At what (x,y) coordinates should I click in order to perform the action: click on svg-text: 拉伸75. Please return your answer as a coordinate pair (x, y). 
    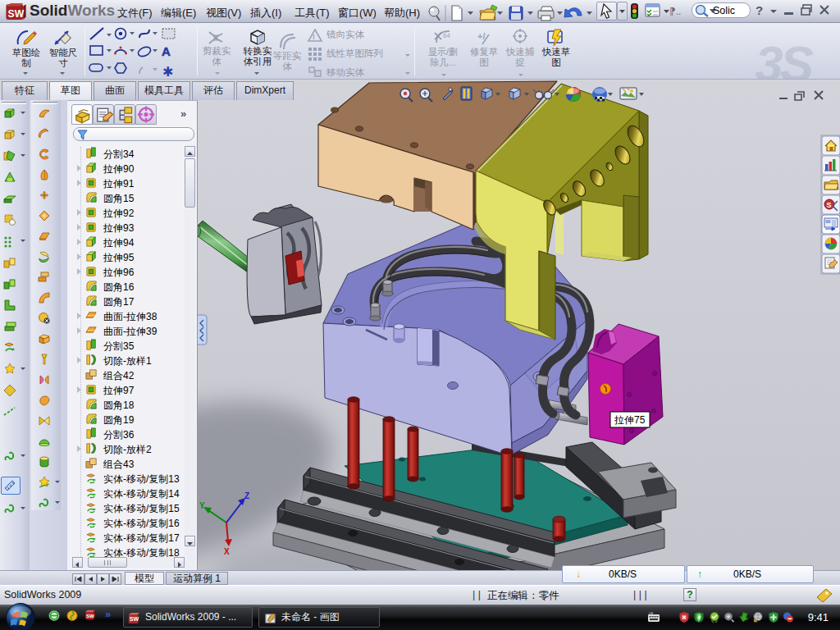
    Looking at the image, I should click on (630, 420).